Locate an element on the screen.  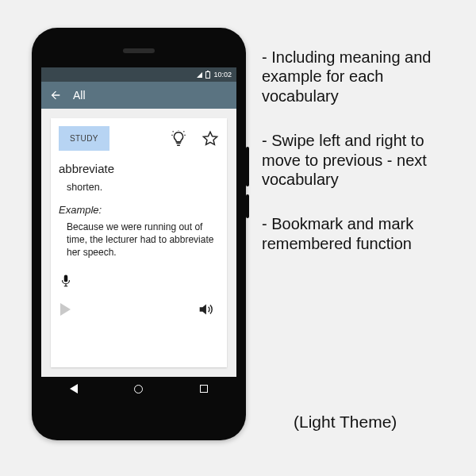
nav-back-icon is located at coordinates (74, 389).